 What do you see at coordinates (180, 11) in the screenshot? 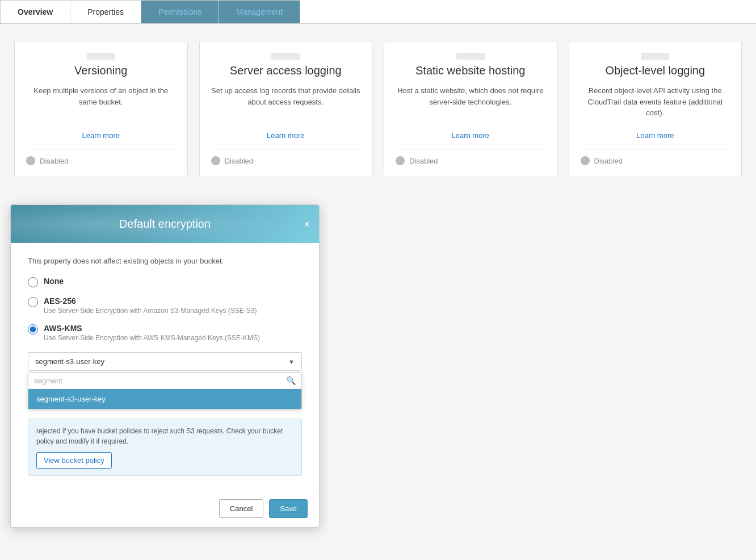
I see `tab-permissions: Permissions` at bounding box center [180, 11].